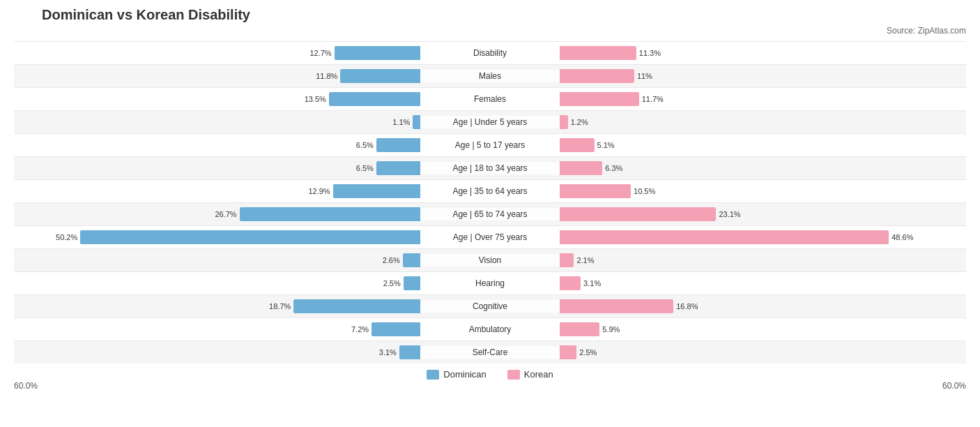  What do you see at coordinates (490, 237) in the screenshot?
I see `bar-label: Age | Over 75 years` at bounding box center [490, 237].